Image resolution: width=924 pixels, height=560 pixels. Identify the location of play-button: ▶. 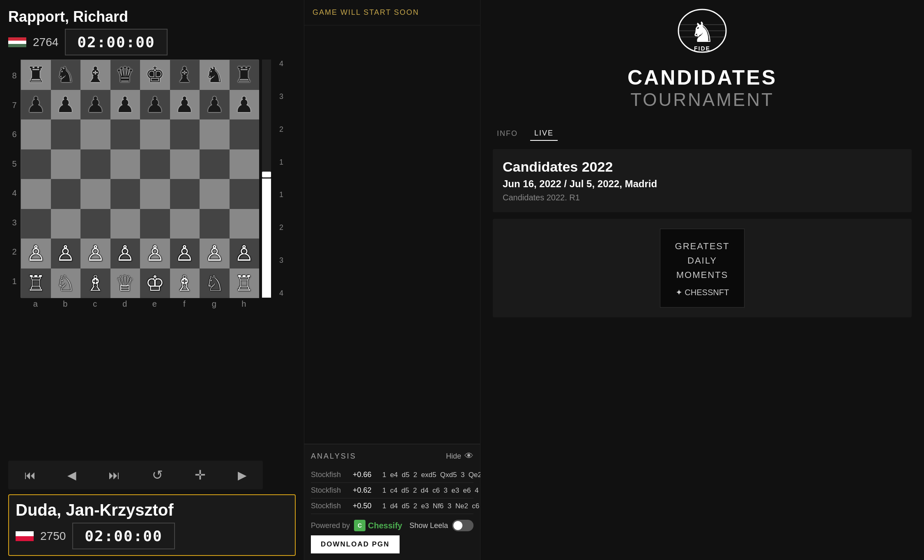
(242, 475).